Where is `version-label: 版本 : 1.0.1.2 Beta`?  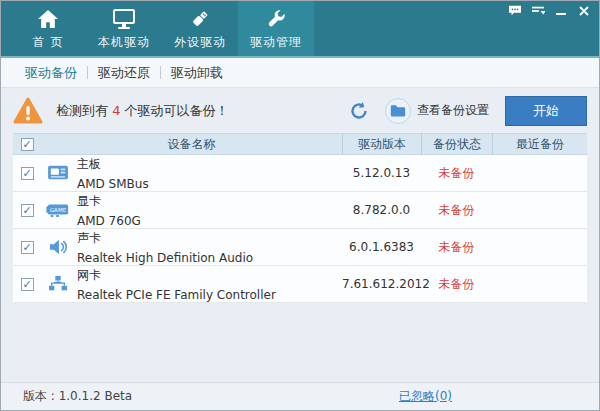 version-label: 版本 : 1.0.1.2 Beta is located at coordinates (78, 396).